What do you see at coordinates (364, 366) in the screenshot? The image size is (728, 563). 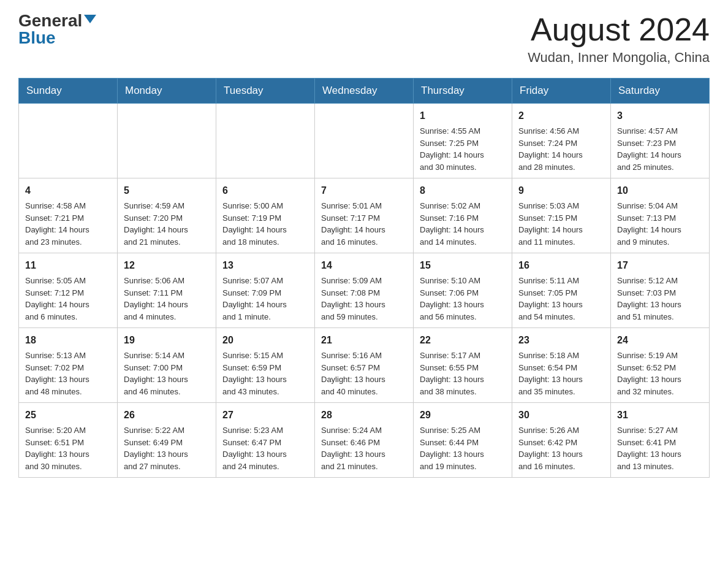 I see `calendar-cell: 21Sunrise: 5:16 AMSunset: 6:57 PMDayligh…` at bounding box center [364, 366].